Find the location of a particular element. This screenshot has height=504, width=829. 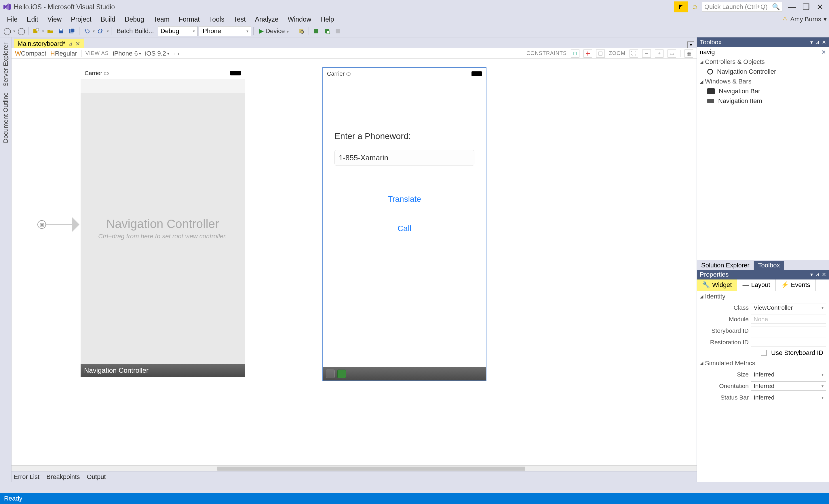

menu-build: Build is located at coordinates (108, 20).